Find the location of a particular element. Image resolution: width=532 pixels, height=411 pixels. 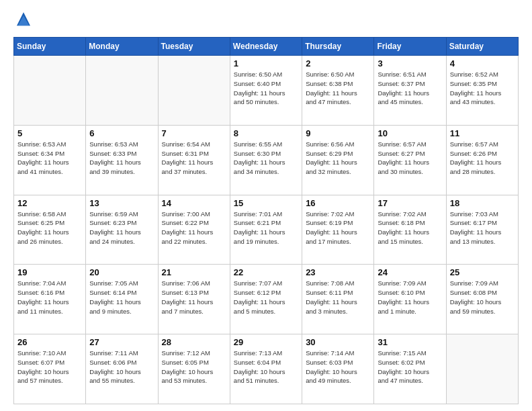

calendar-cell: 20Sunrise: 7:05 AM Sunset: 6:14 PM Dayli… is located at coordinates (122, 300).